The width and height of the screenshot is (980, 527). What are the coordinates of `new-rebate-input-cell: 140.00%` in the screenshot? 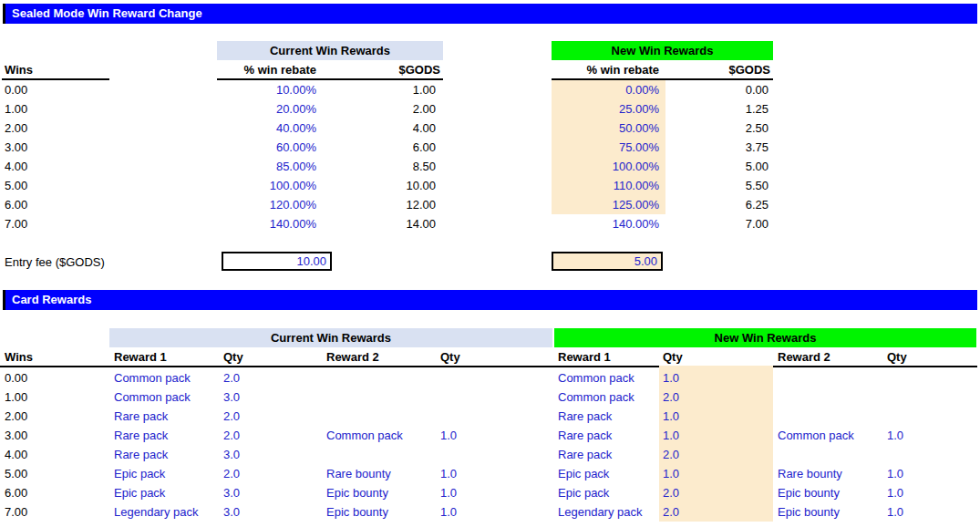 It's located at (609, 224).